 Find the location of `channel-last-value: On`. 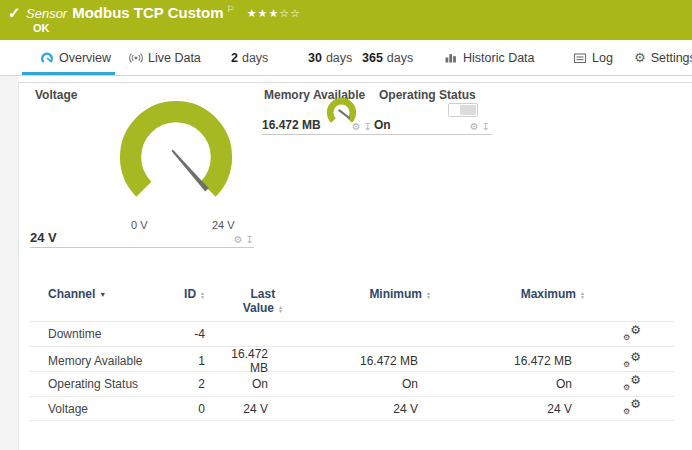

channel-last-value: On is located at coordinates (257, 384).